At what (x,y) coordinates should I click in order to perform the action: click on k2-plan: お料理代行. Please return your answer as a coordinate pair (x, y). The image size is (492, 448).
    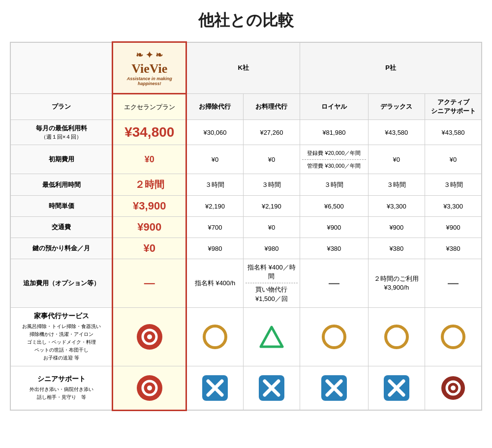
    Looking at the image, I should click on (272, 107).